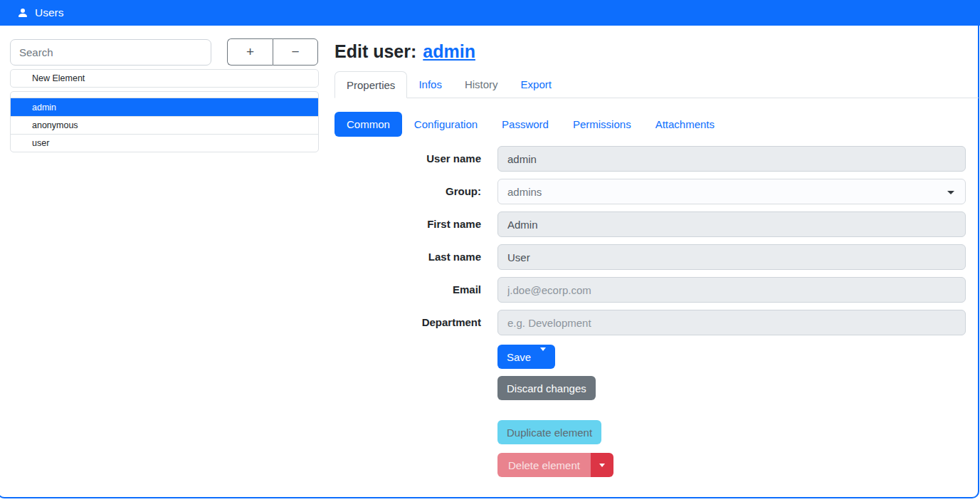 The image size is (980, 502). I want to click on form-row-username: User name, so click(650, 159).